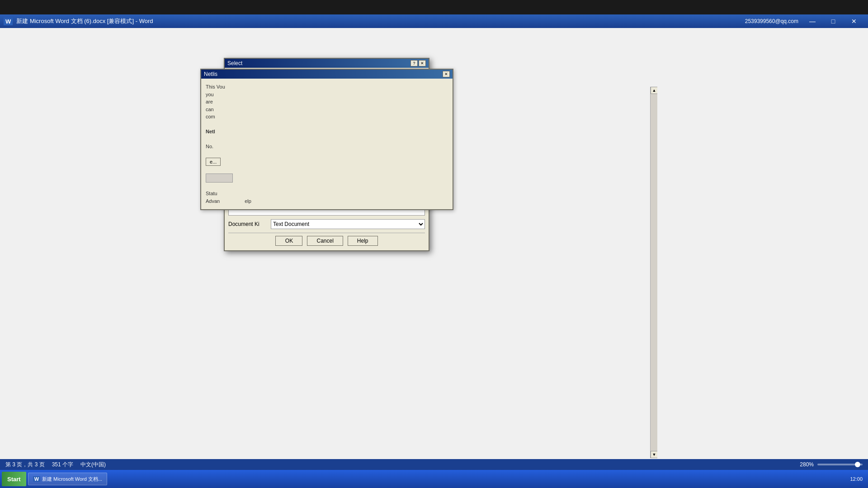 This screenshot has height=488, width=868. Describe the element at coordinates (840, 465) in the screenshot. I see `zoom-slider` at that location.